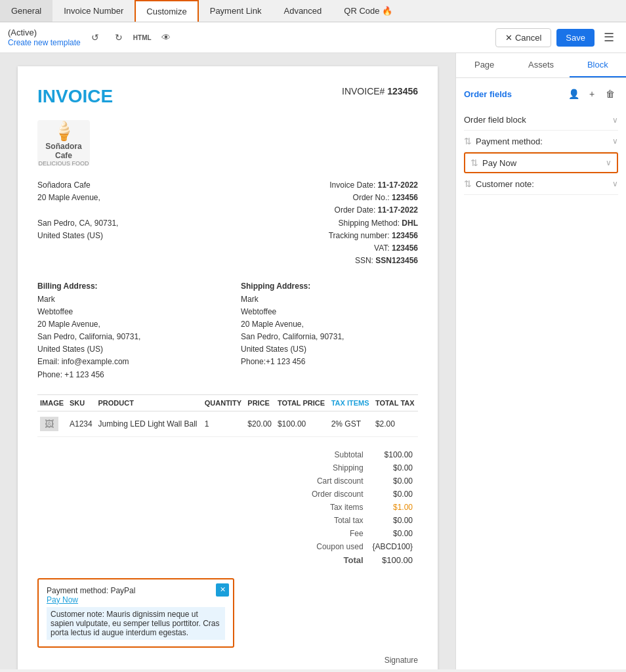  I want to click on row-sku: A1234, so click(81, 424).